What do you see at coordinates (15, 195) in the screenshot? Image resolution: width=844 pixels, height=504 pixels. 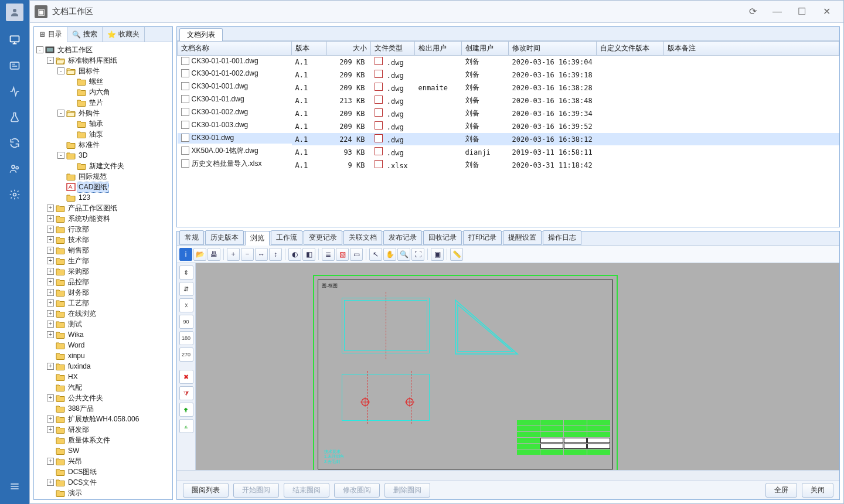 I see `gear-icon` at bounding box center [15, 195].